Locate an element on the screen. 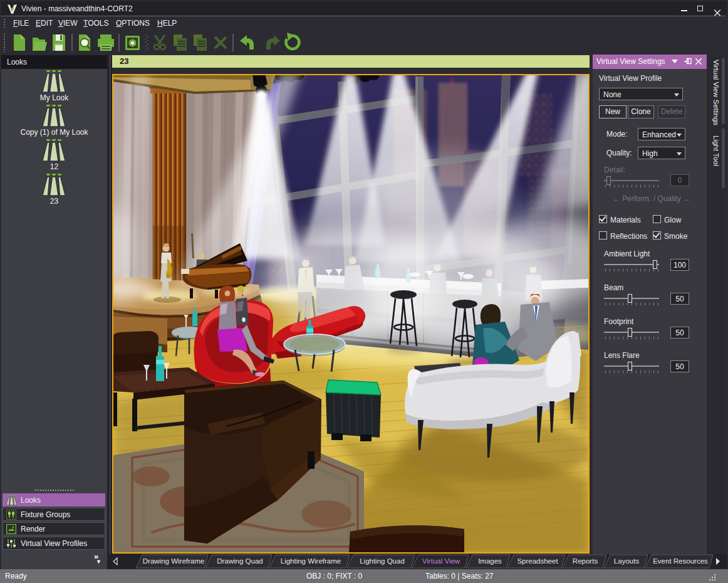  svg-text: Event Resources is located at coordinates (680, 561).